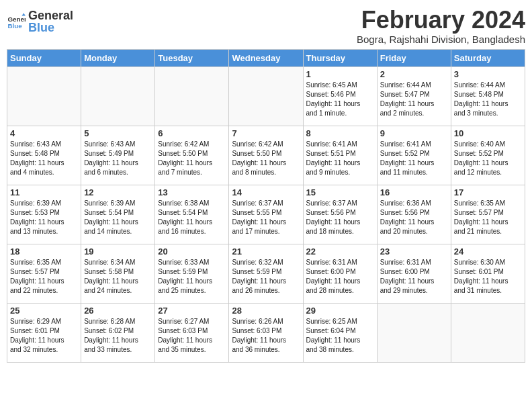 This screenshot has height=411, width=532. Describe the element at coordinates (192, 251) in the screenshot. I see `day-number: 20` at that location.